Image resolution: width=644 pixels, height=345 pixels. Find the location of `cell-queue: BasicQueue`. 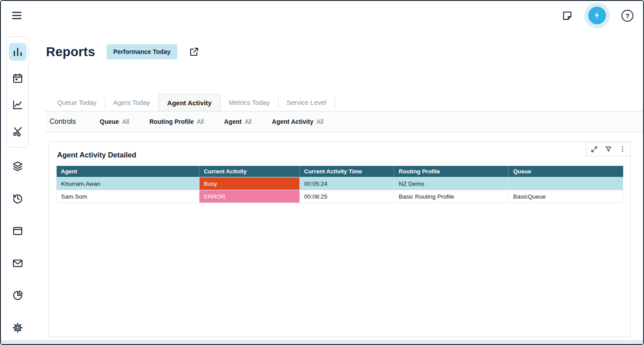

cell-queue: BasicQueue is located at coordinates (566, 196).